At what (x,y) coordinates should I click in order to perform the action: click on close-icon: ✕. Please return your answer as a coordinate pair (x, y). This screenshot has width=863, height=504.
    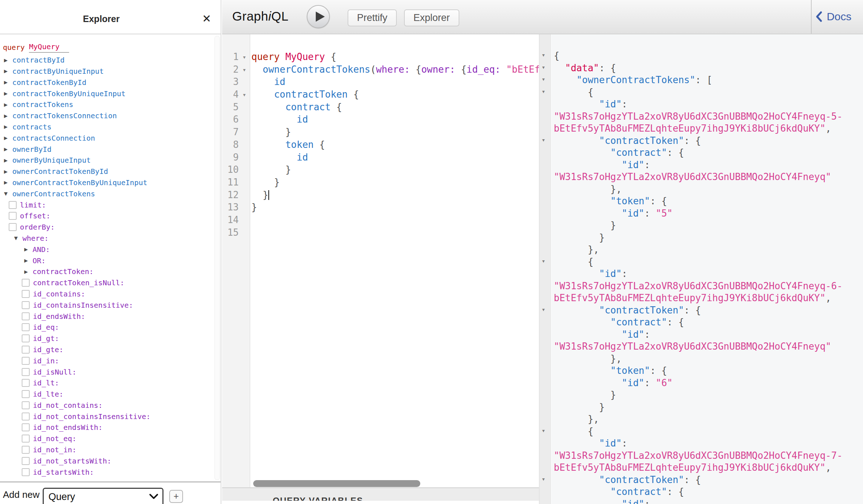
    Looking at the image, I should click on (207, 19).